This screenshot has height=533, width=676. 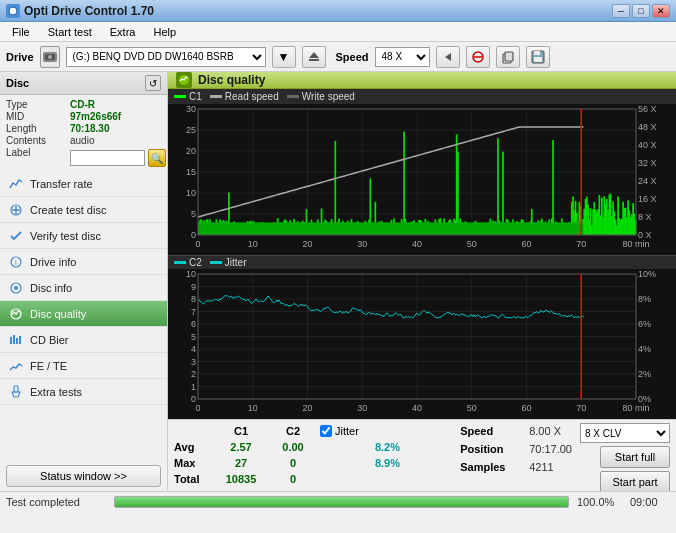 What do you see at coordinates (635, 457) in the screenshot?
I see `start-full-button: Start full` at bounding box center [635, 457].